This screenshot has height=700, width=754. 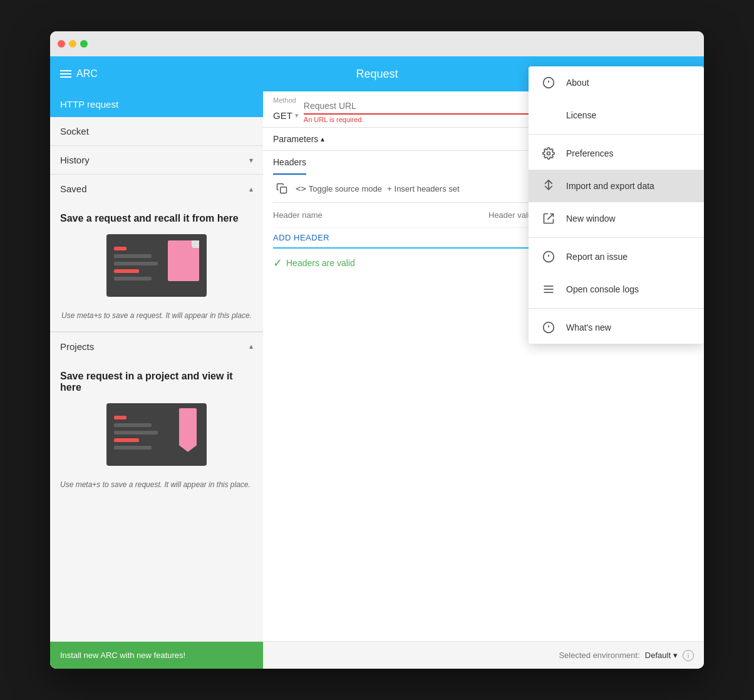 What do you see at coordinates (549, 327) in the screenshot?
I see `whats-new-icon` at bounding box center [549, 327].